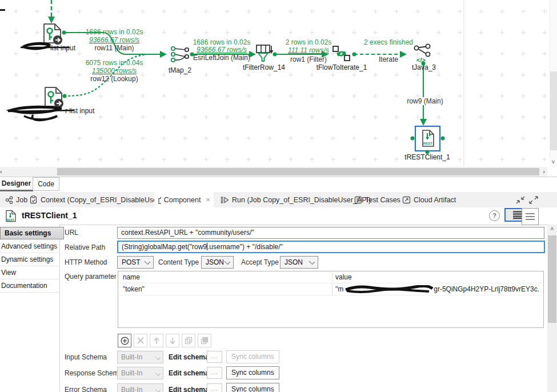 The width and height of the screenshot is (557, 392). I want to click on accept-type-select: JSON, so click(299, 262).